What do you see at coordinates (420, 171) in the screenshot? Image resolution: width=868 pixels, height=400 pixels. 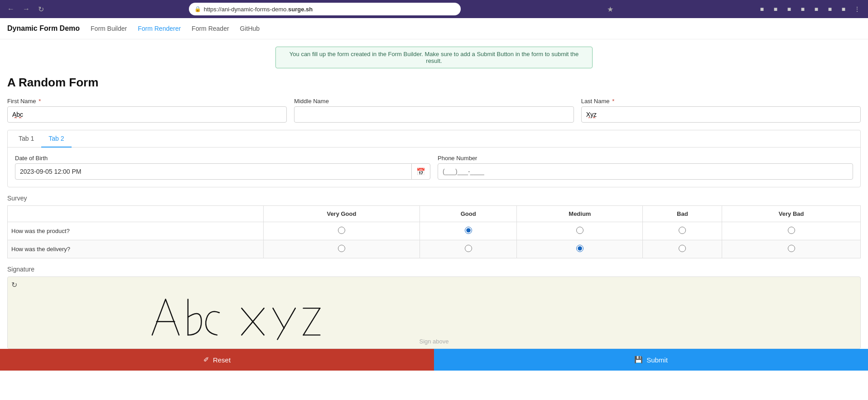 I see `calendar-button: 📅` at bounding box center [420, 171].